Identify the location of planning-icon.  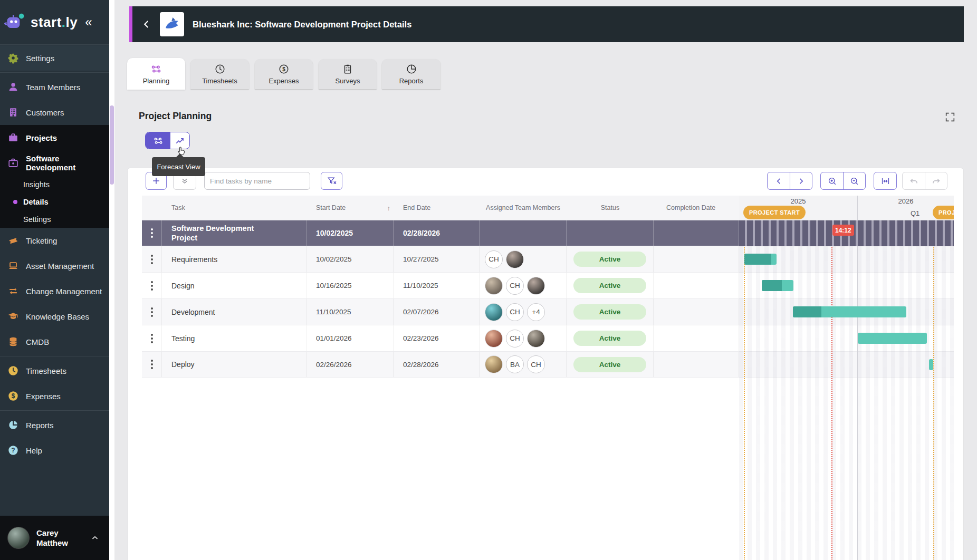
(156, 69).